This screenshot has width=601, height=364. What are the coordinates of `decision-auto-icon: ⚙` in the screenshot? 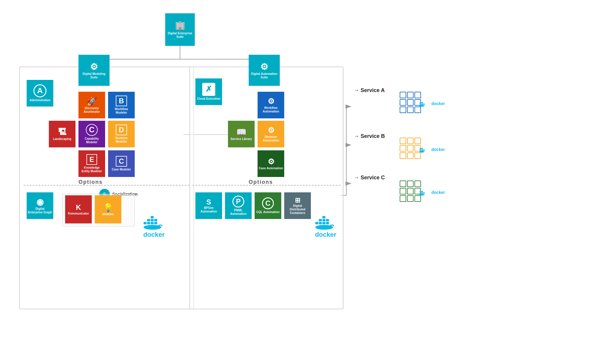 It's located at (271, 130).